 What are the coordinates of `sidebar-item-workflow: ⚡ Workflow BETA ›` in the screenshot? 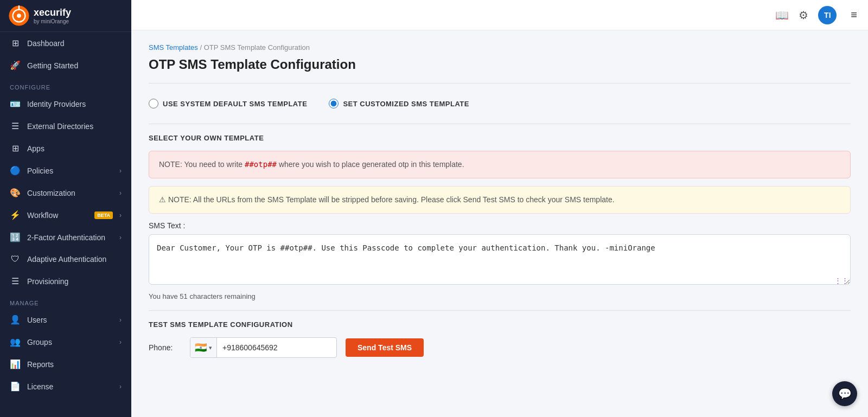 It's located at (66, 215).